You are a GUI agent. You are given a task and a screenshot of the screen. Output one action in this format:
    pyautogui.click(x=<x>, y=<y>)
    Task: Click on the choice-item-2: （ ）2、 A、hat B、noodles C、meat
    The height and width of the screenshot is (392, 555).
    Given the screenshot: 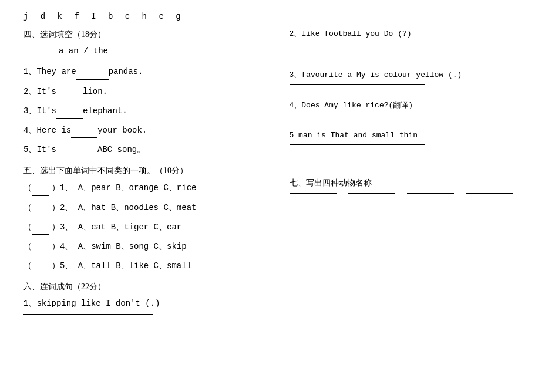 What is the action you would take?
    pyautogui.click(x=144, y=208)
    